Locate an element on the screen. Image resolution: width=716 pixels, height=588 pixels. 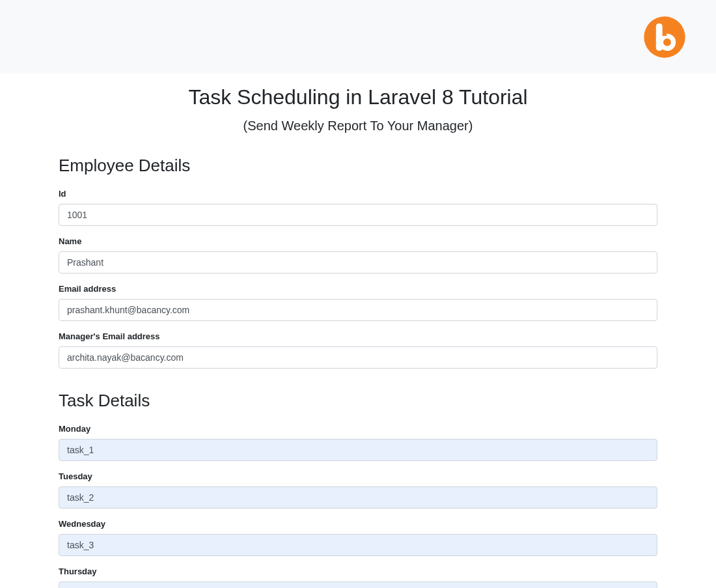
thursday-field-group: Thursday is located at coordinates (358, 577).